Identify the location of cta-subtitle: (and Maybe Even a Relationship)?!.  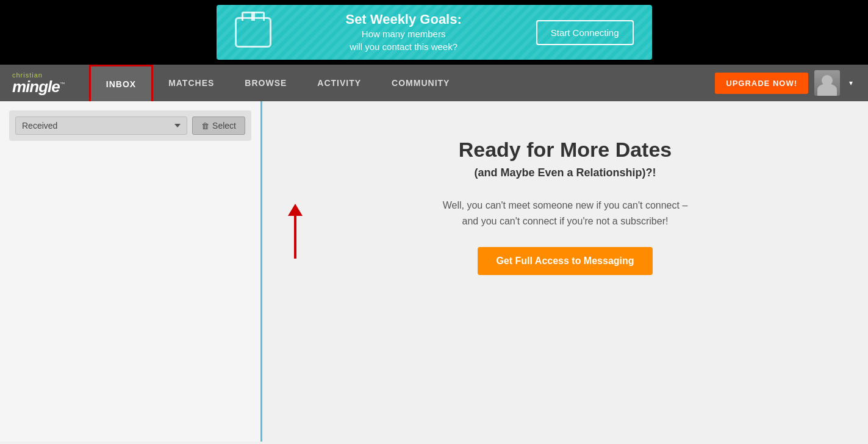
(565, 173).